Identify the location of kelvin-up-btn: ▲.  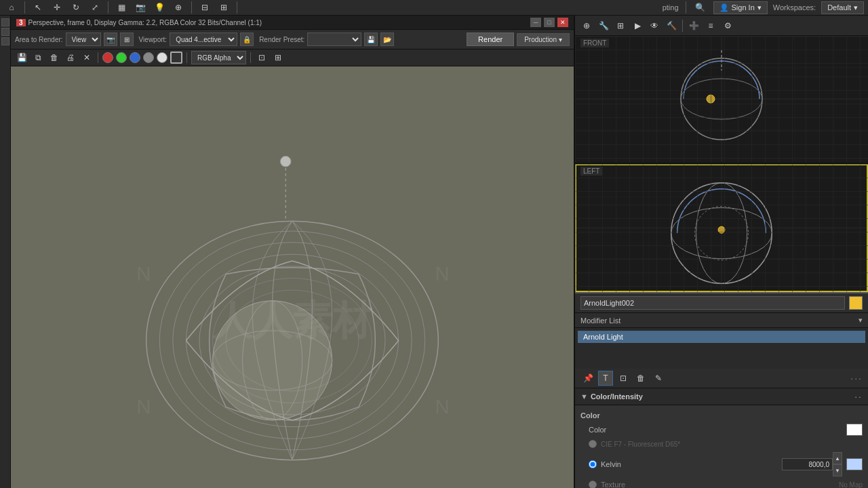
(837, 458).